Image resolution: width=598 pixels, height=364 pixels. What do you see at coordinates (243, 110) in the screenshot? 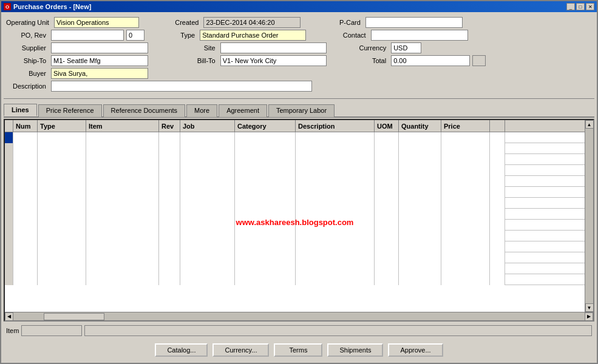
I see `tab-agreement: Agreement` at bounding box center [243, 110].